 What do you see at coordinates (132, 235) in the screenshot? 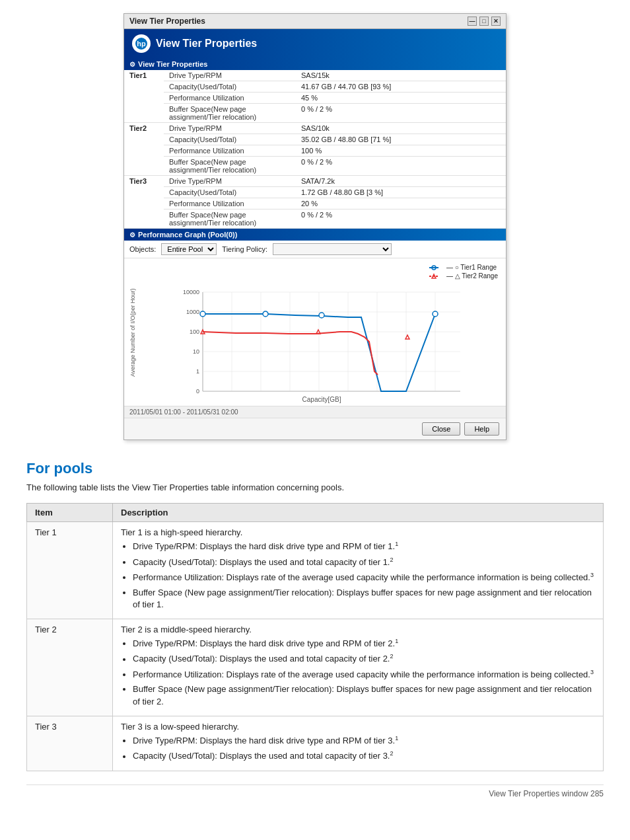
I see `graph-section-icon: ⚙` at bounding box center [132, 235].